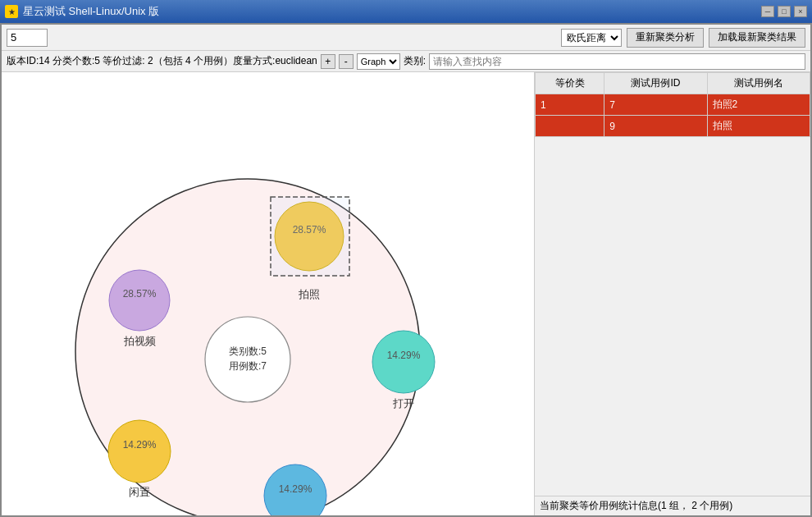  Describe the element at coordinates (328, 62) in the screenshot. I see `zoom-in-button: +` at that location.